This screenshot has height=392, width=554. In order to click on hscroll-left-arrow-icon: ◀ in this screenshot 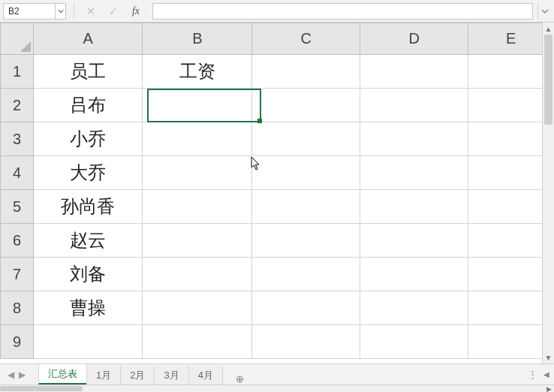, I will do `click(546, 374)`.